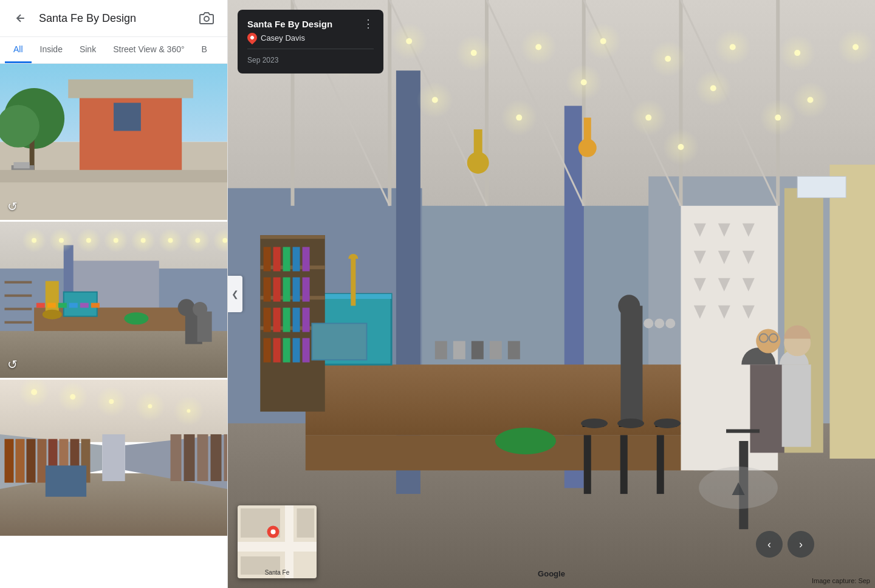 The height and width of the screenshot is (588, 875). I want to click on popup-author-row: Casey Davis, so click(311, 38).